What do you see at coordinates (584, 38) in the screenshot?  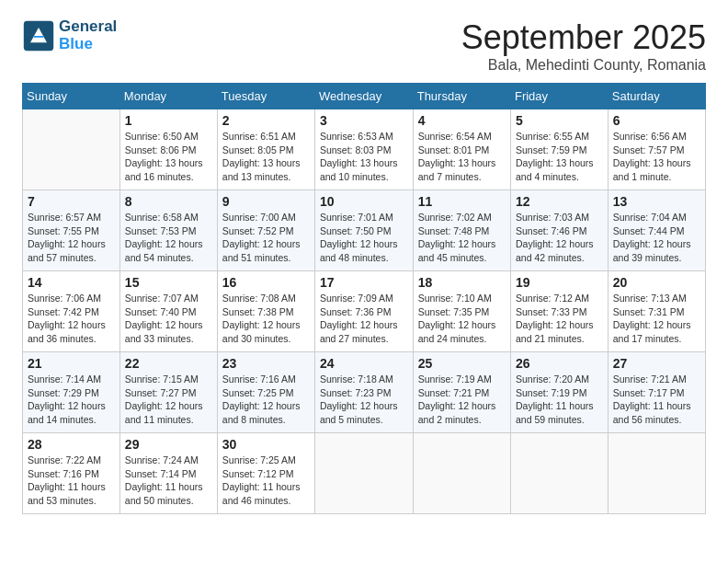 I see `month-title: September 2025` at bounding box center [584, 38].